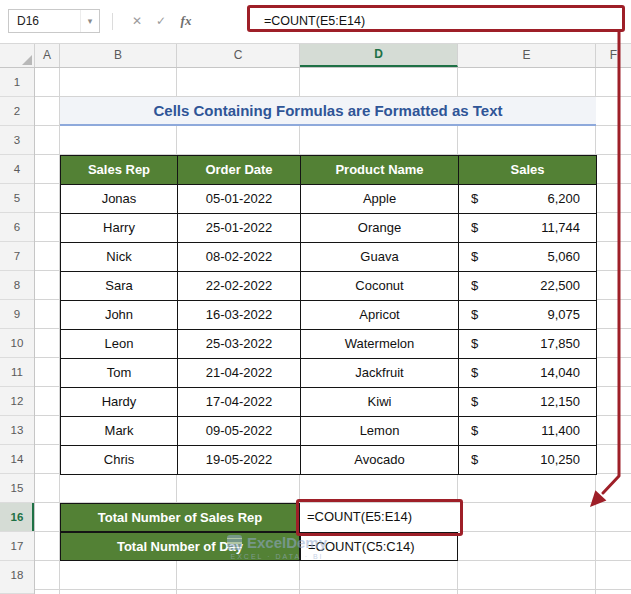  What do you see at coordinates (240, 374) in the screenshot?
I see `cell-order-date: 21-04-2022` at bounding box center [240, 374].